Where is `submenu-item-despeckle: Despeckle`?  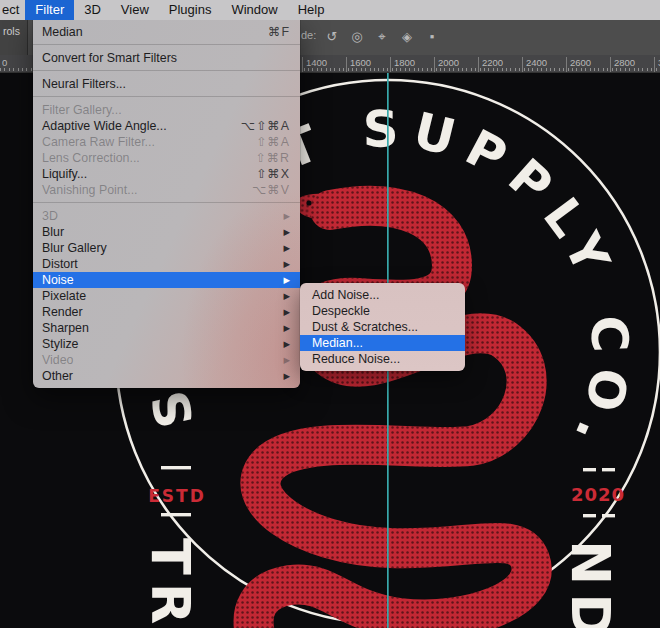 submenu-item-despeckle: Despeckle is located at coordinates (382, 311).